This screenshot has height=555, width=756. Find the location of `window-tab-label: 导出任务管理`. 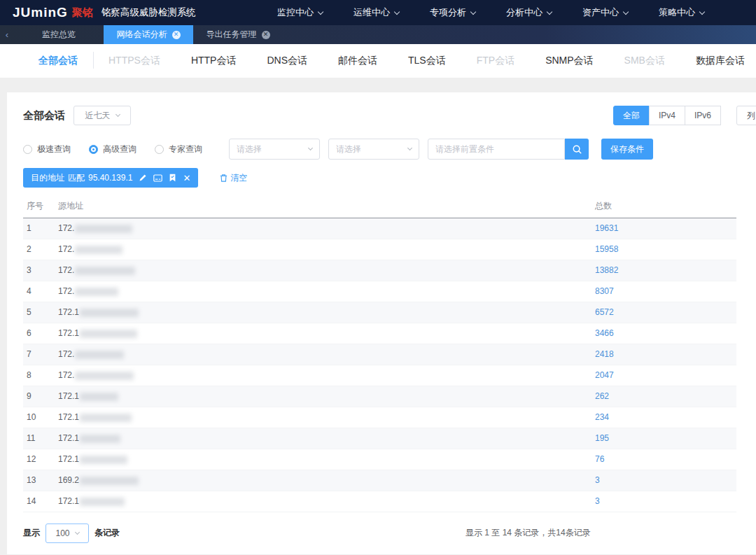

window-tab-label: 导出任务管理 is located at coordinates (232, 35).